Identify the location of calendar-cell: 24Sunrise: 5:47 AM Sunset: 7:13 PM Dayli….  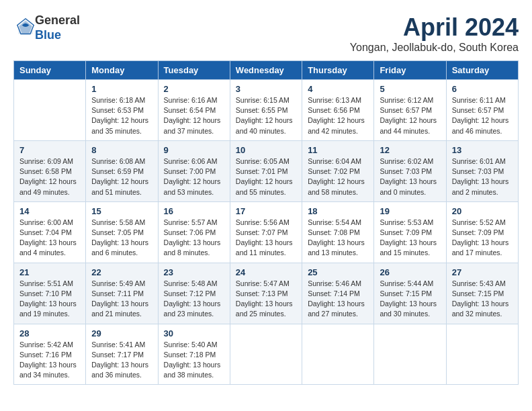
(266, 293).